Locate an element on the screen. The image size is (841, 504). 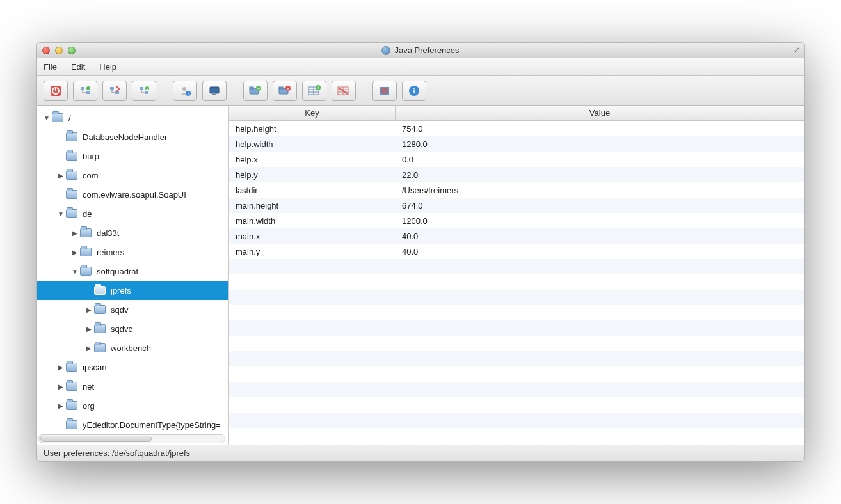
tree-node-sqdvc: ▶sqdvc is located at coordinates (133, 329).